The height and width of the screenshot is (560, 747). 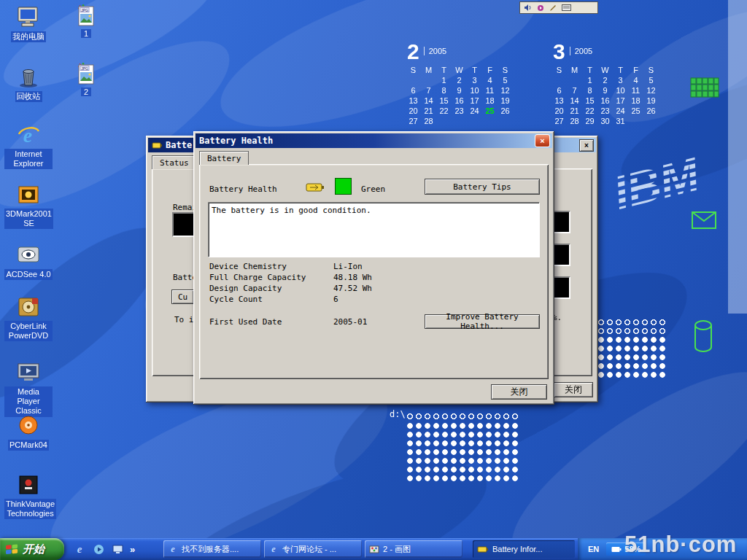 What do you see at coordinates (292, 210) in the screenshot?
I see `condition-text: The battery is in good condition.` at bounding box center [292, 210].